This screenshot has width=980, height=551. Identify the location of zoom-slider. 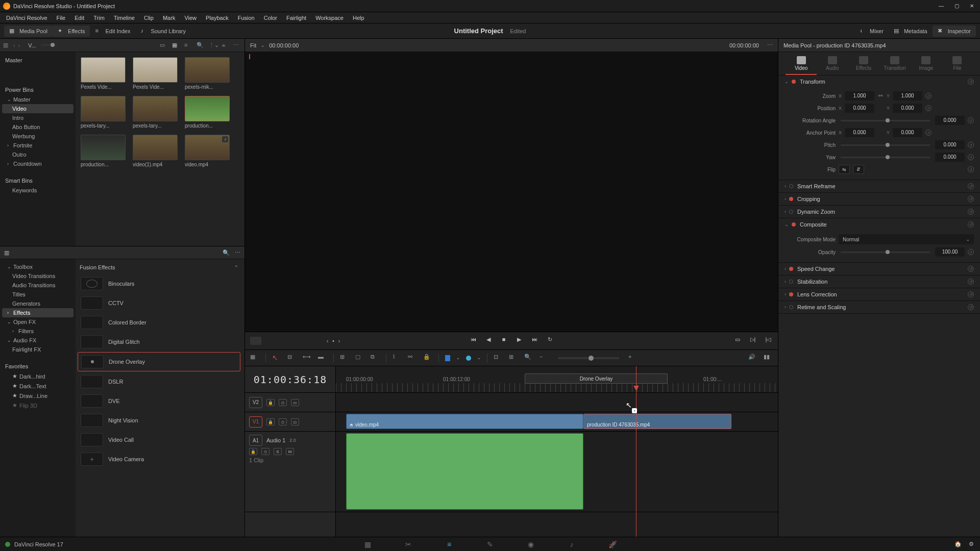
(589, 358).